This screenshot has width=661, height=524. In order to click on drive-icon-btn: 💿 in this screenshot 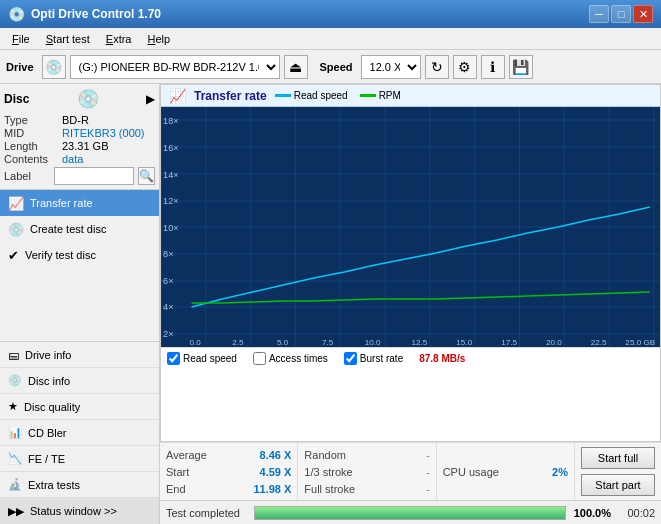, I will do `click(54, 67)`.